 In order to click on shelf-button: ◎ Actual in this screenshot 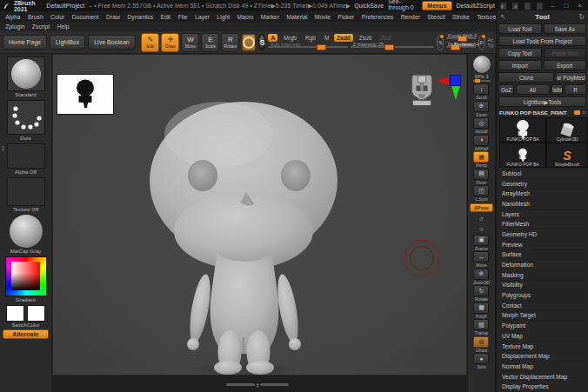, I will do `click(481, 126)`.